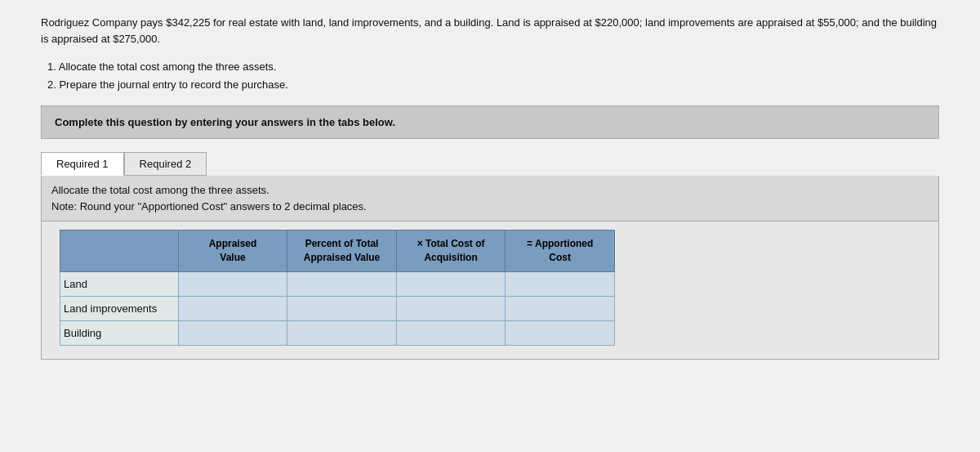  I want to click on improvements-apportioned-cell, so click(560, 308).